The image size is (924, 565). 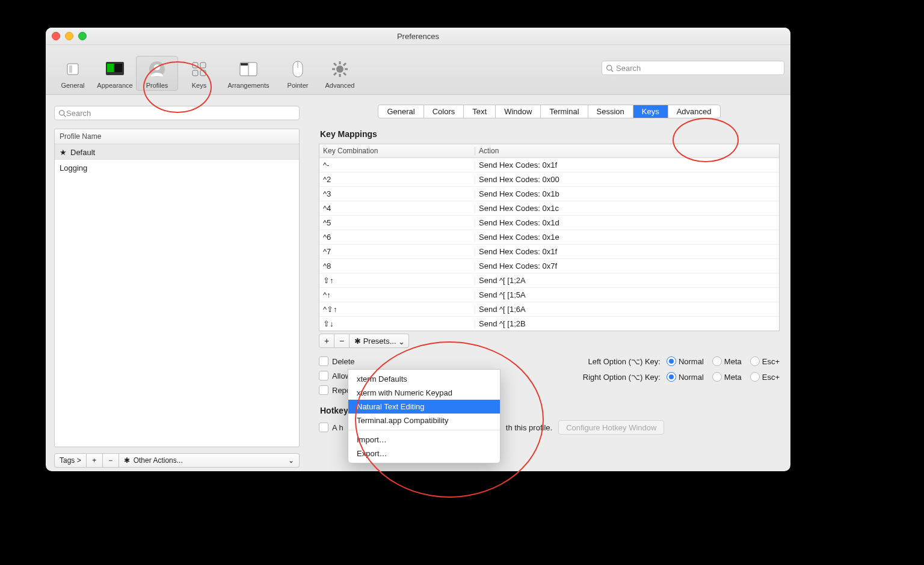 I want to click on checkbox-icon, so click(x=324, y=390).